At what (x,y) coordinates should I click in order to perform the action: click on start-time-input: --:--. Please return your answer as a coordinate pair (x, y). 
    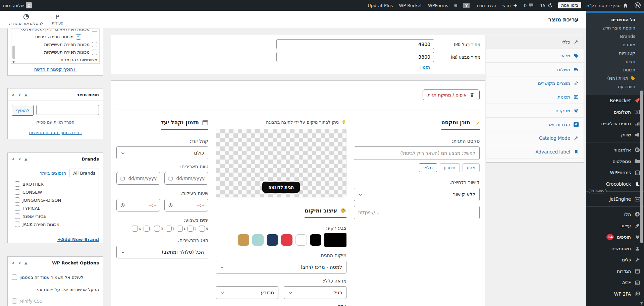
    Looking at the image, I should click on (186, 205).